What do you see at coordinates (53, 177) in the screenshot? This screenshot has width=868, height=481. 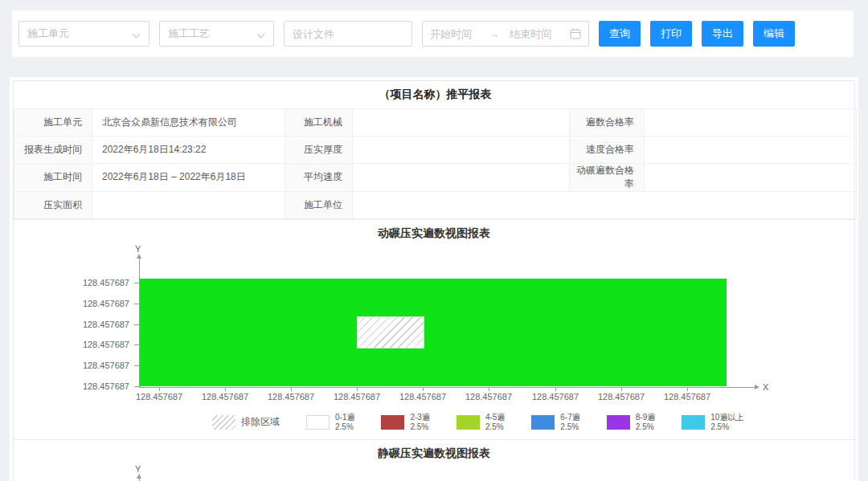 I see `field-label: 施工时间` at bounding box center [53, 177].